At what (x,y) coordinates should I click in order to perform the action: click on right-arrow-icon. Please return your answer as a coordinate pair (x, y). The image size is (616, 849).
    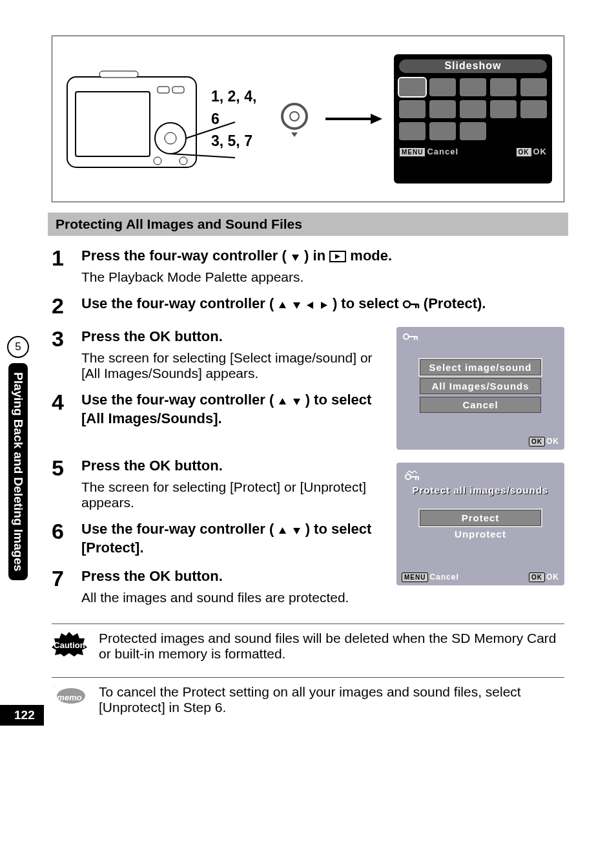
    Looking at the image, I should click on (324, 305).